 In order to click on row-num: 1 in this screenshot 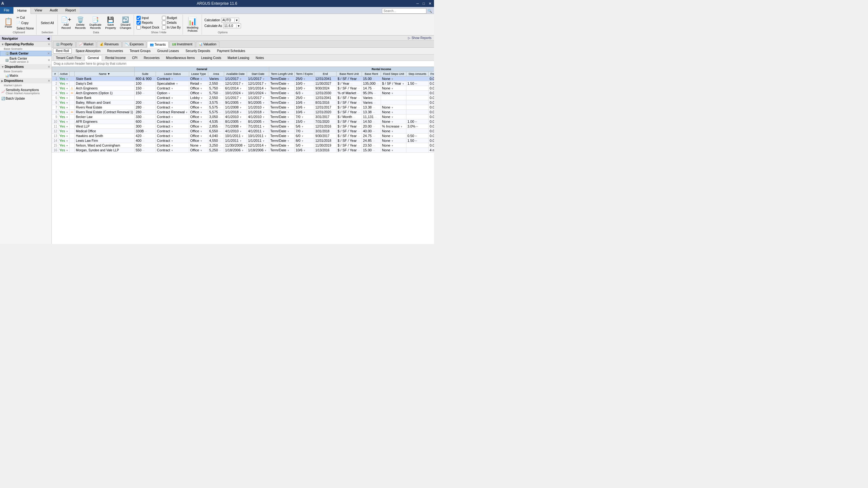, I will do `click(55, 79)`.